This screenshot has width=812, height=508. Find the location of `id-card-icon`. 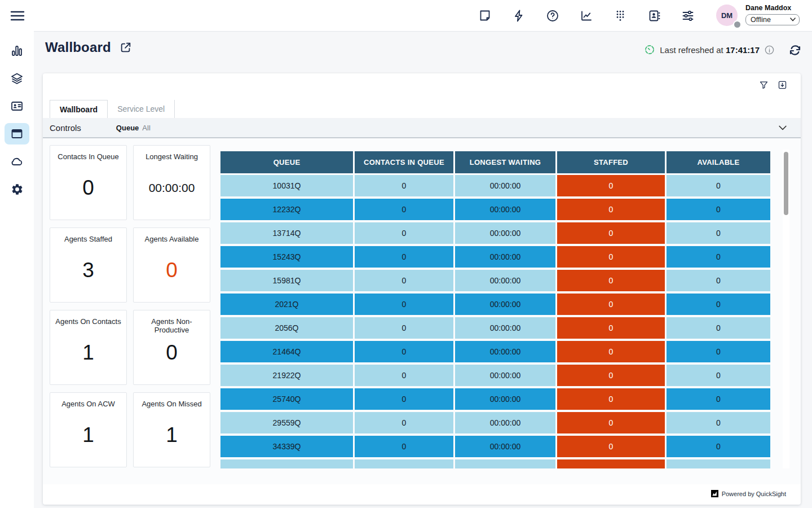

id-card-icon is located at coordinates (17, 106).